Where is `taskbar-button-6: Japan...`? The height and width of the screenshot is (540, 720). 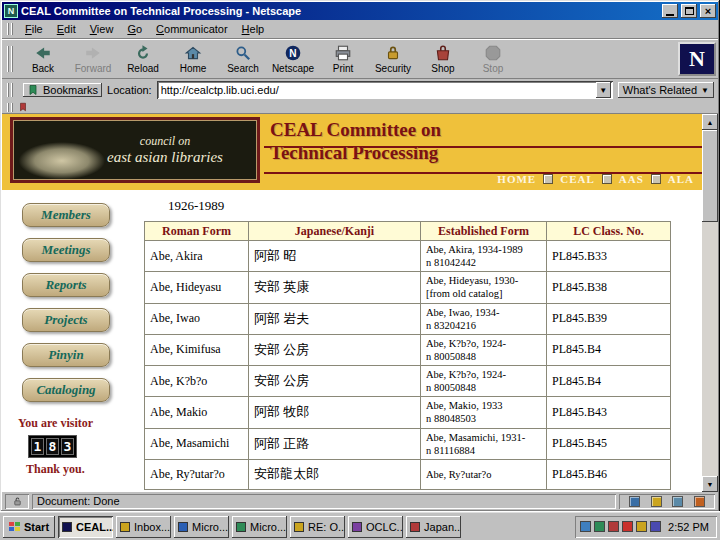 taskbar-button-6: Japan... is located at coordinates (434, 527).